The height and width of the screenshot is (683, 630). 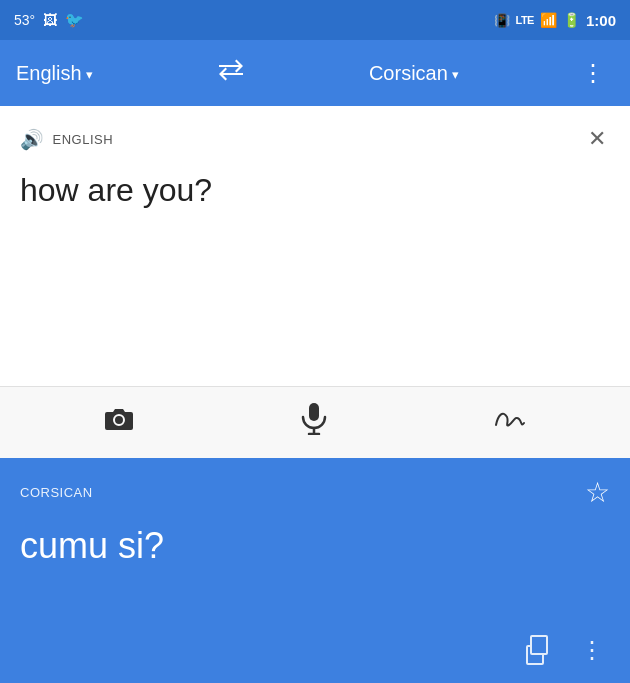 I want to click on microphone-button, so click(x=314, y=422).